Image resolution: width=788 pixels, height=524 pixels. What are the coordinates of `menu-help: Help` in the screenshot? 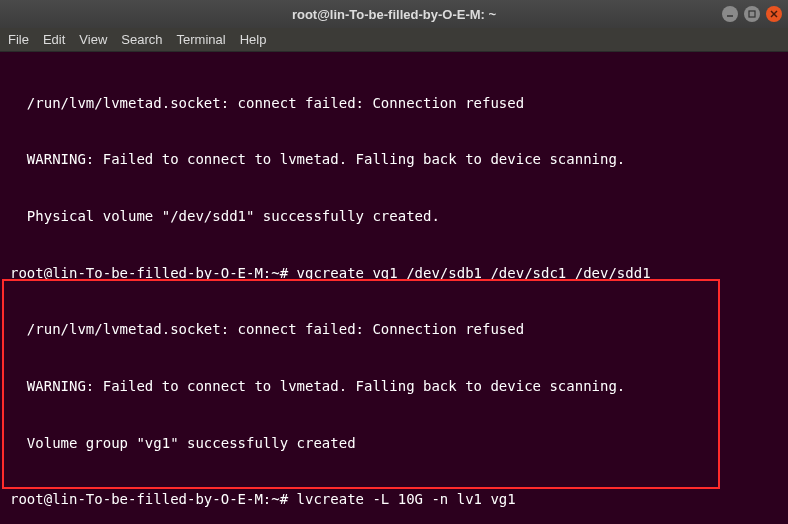 It's located at (254, 40).